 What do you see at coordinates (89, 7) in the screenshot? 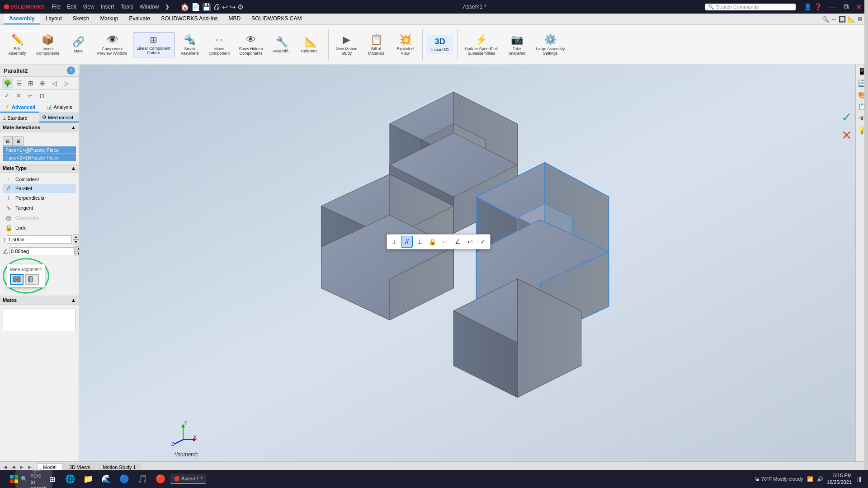
I see `menu-view: View` at bounding box center [89, 7].